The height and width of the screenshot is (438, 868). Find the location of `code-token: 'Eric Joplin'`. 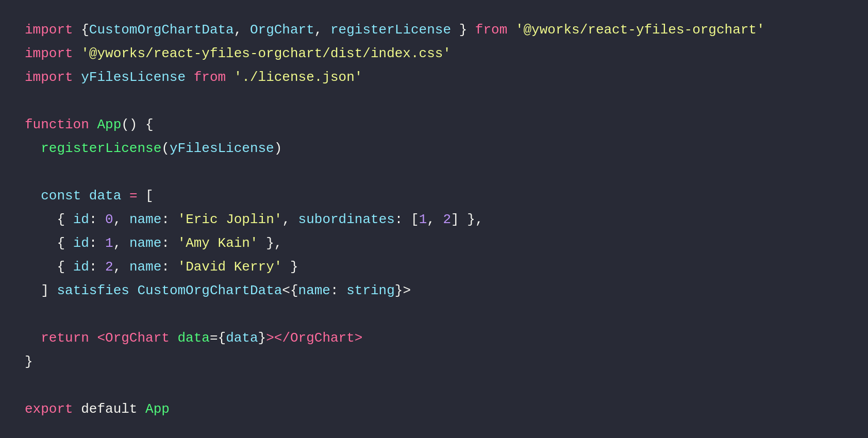

code-token: 'Eric Joplin' is located at coordinates (230, 220).